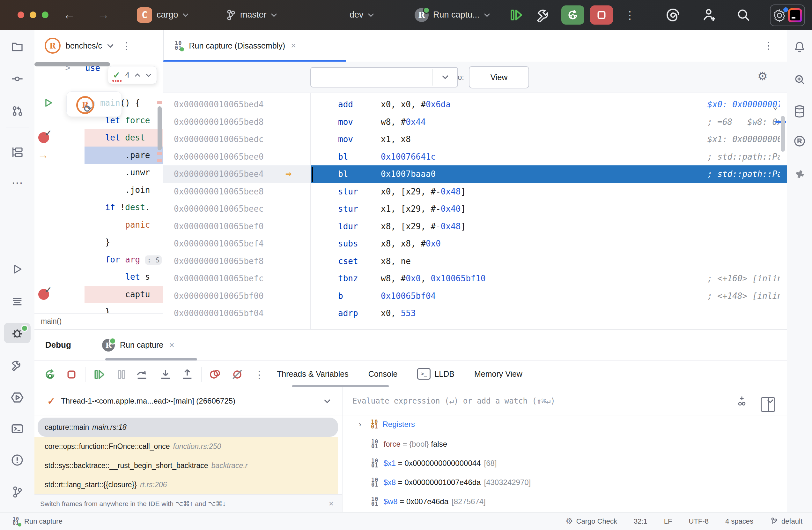  What do you see at coordinates (549, 174) in the screenshot?
I see `instruction-body: bl0x1007baaa0; std::path::Path::parent […` at bounding box center [549, 174].